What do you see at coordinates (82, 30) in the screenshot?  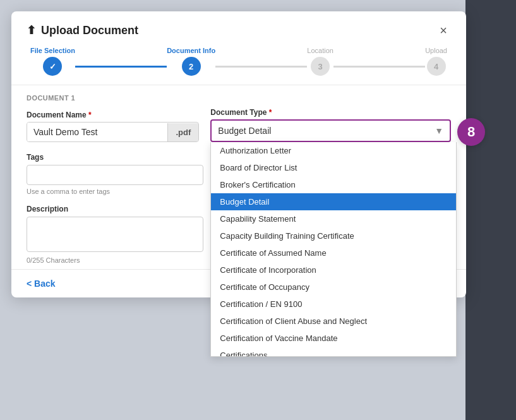 I see `modal-title: ⬆ Upload Document` at bounding box center [82, 30].